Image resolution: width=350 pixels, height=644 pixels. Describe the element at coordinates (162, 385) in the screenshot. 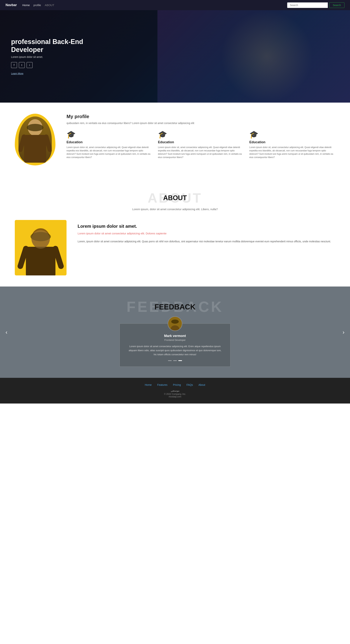

I see `footer-link-features: Features` at that location.